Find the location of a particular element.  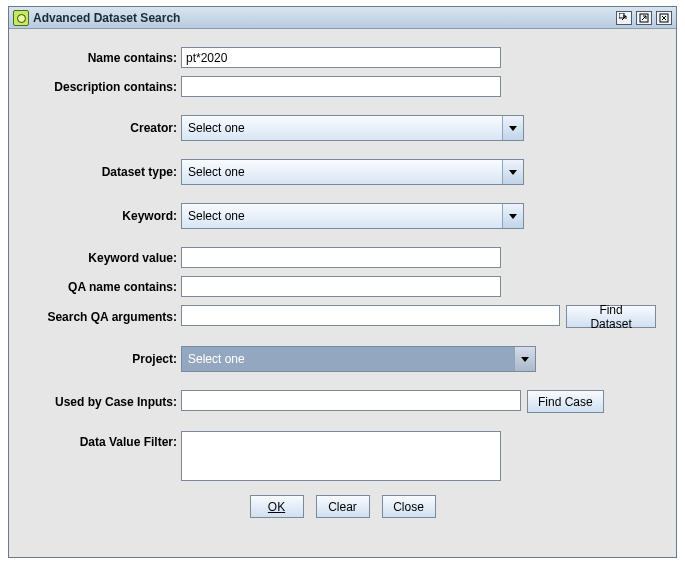

qa-args-label: Search QA arguments: is located at coordinates (105, 317).